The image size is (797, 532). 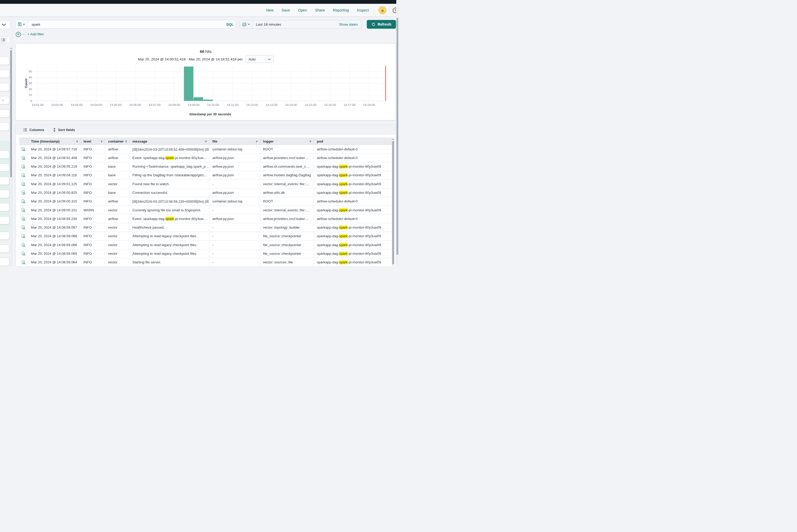 What do you see at coordinates (235, 141) in the screenshot?
I see `column-header-file: file∨` at bounding box center [235, 141].